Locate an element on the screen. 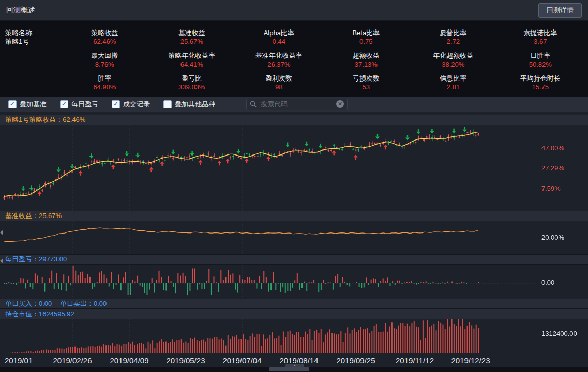 The image size is (588, 372). stat-label: 策略收益 is located at coordinates (104, 33).